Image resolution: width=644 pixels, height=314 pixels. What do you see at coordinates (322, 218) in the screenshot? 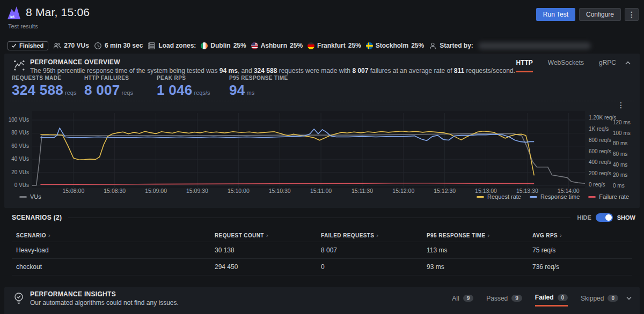
I see `scenarios-header: SCENARIOS (2) HIDE SHOW` at bounding box center [322, 218].